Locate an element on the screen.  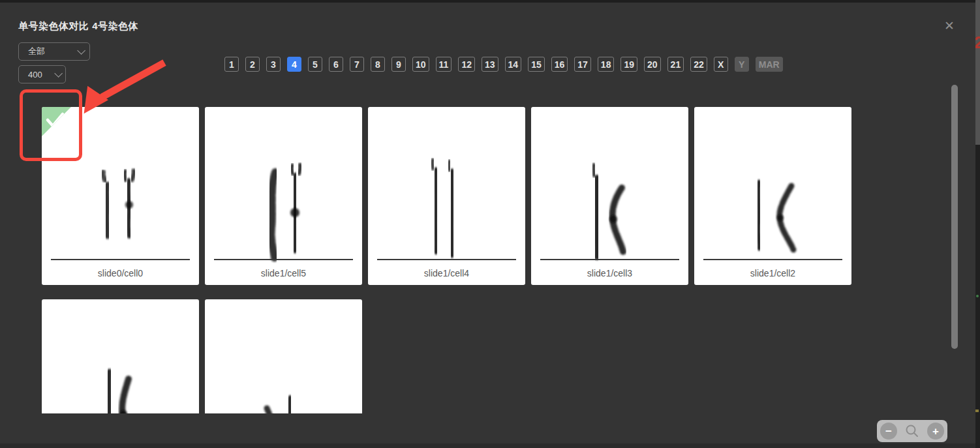
chromosome-tab-16: 16 is located at coordinates (560, 64).